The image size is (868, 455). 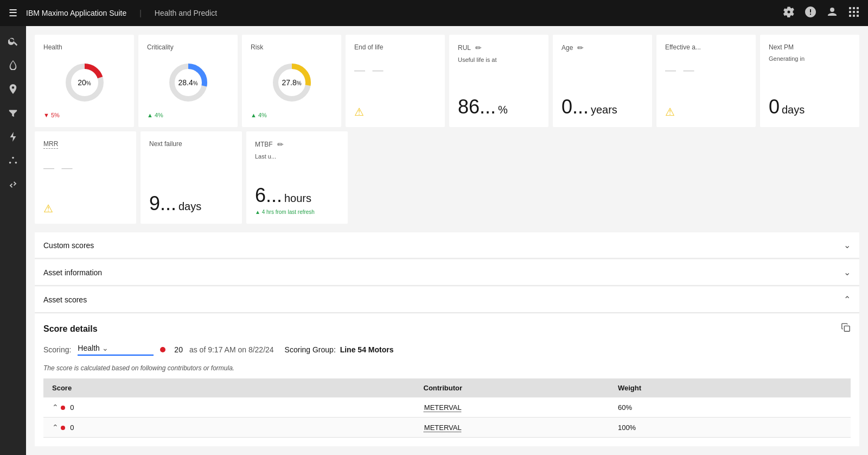 What do you see at coordinates (809, 107) in the screenshot?
I see `next-pm-value-container: 0 days` at bounding box center [809, 107].